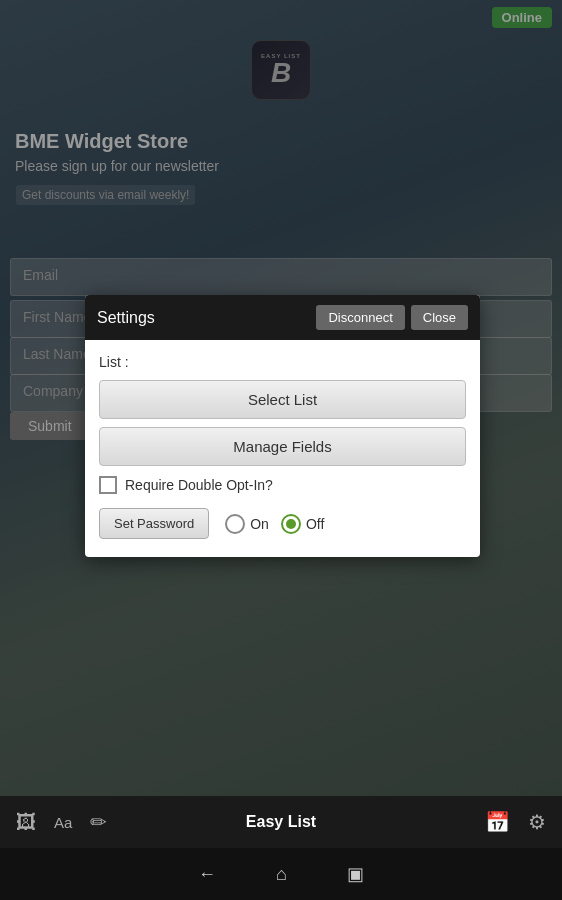  Describe the element at coordinates (281, 874) in the screenshot. I see `system-bar: ← ⌂ ▣` at that location.